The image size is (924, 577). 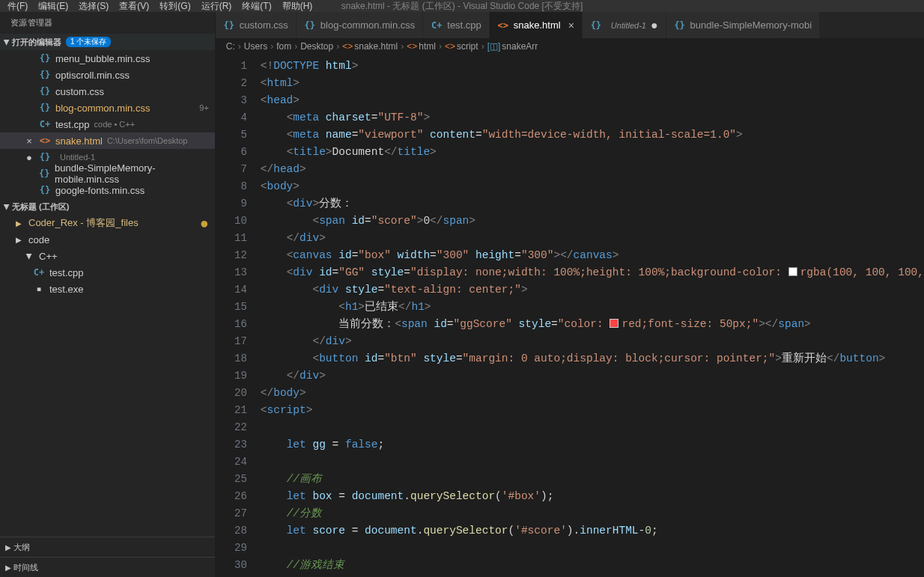 What do you see at coordinates (624, 25) in the screenshot?
I see `editor-tab: {}Untitled-1●` at bounding box center [624, 25].